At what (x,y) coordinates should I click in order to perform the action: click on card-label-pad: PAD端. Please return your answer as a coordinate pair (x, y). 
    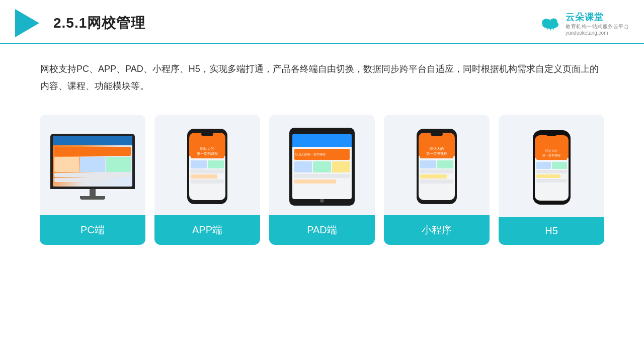
    Looking at the image, I should click on (322, 230).